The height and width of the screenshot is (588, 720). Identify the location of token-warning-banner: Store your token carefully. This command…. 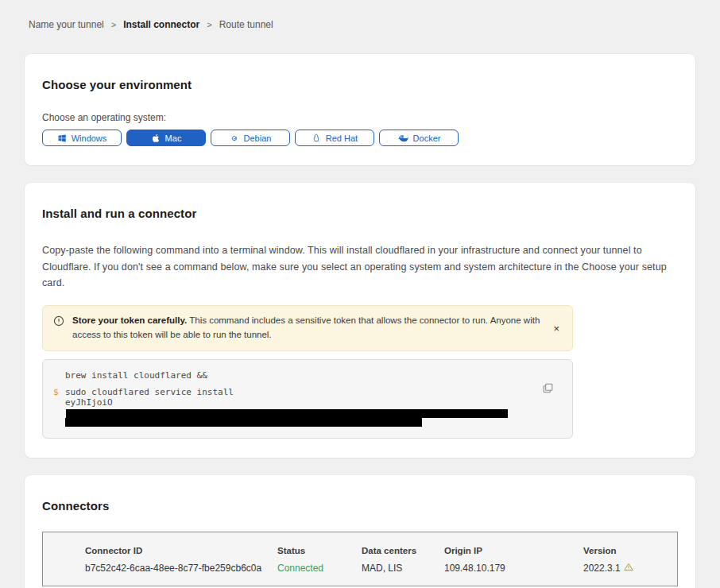
(308, 328).